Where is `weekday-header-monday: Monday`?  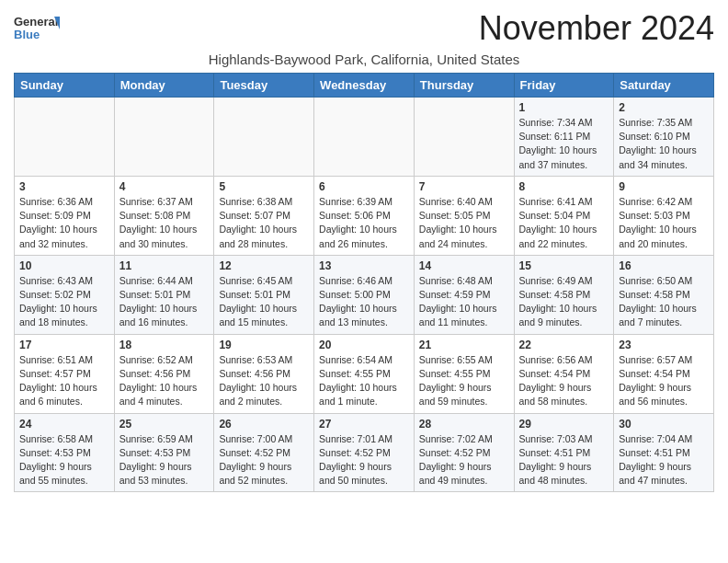 weekday-header-monday: Monday is located at coordinates (164, 86).